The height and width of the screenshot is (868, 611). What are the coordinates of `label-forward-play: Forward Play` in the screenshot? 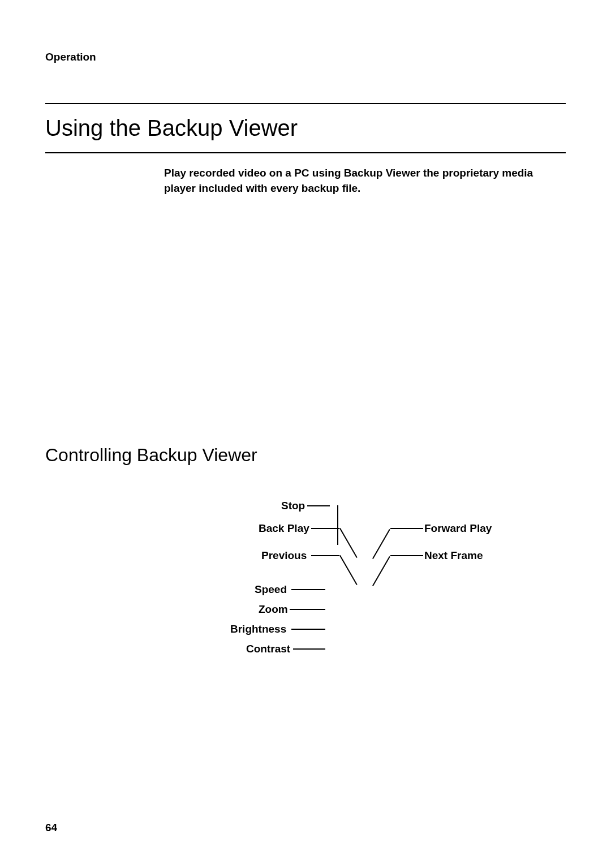 It's located at (458, 528).